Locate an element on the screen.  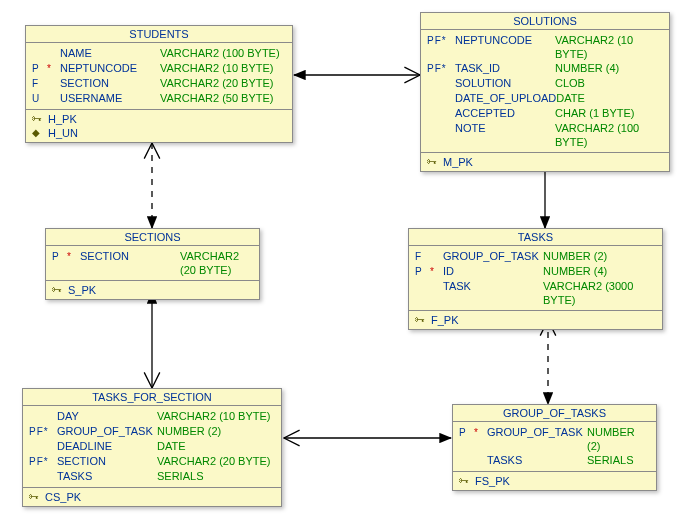
entity-keys: 🗝FS_PK is located at coordinates (554, 481).